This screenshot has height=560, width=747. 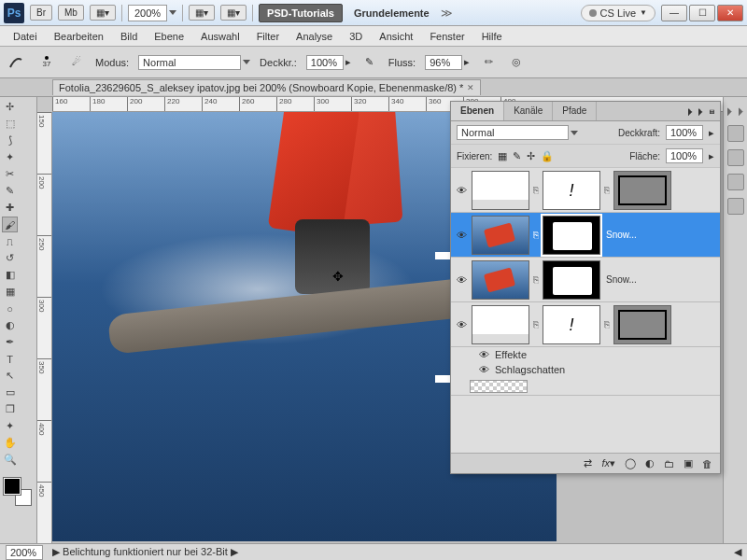 What do you see at coordinates (446, 36) in the screenshot?
I see `menu-fenster: Fenster` at bounding box center [446, 36].